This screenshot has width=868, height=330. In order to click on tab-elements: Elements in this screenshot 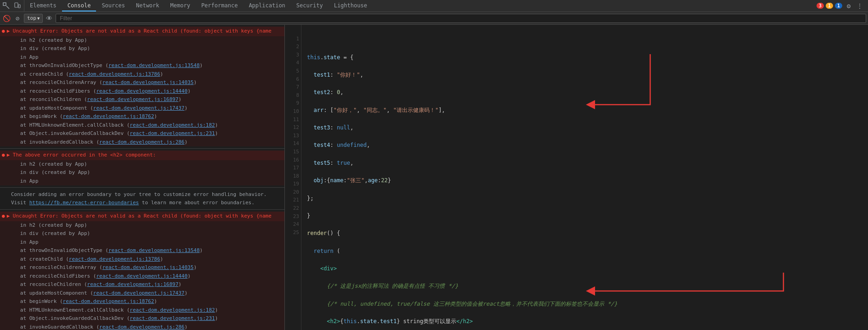, I will do `click(43, 6)`.